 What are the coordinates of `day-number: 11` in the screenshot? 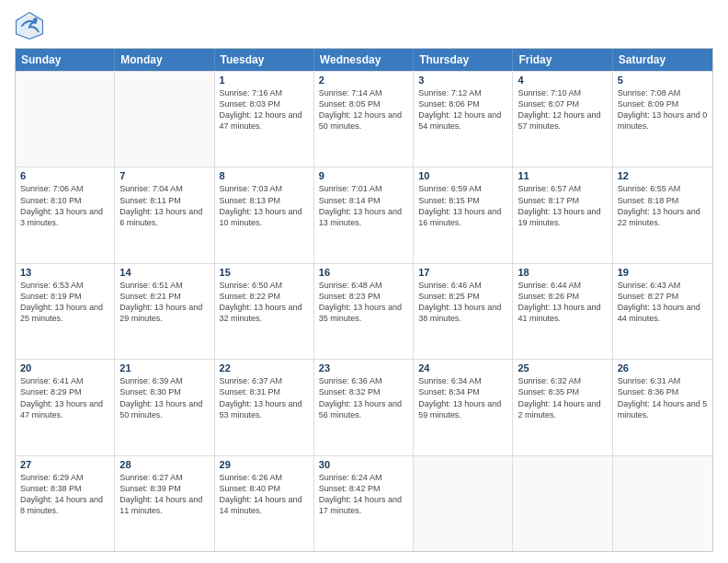 It's located at (563, 176).